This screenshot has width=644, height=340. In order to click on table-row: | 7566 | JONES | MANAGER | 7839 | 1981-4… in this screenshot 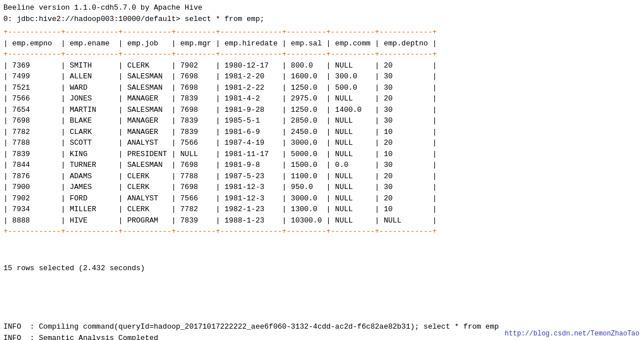, I will do `click(322, 99)`.